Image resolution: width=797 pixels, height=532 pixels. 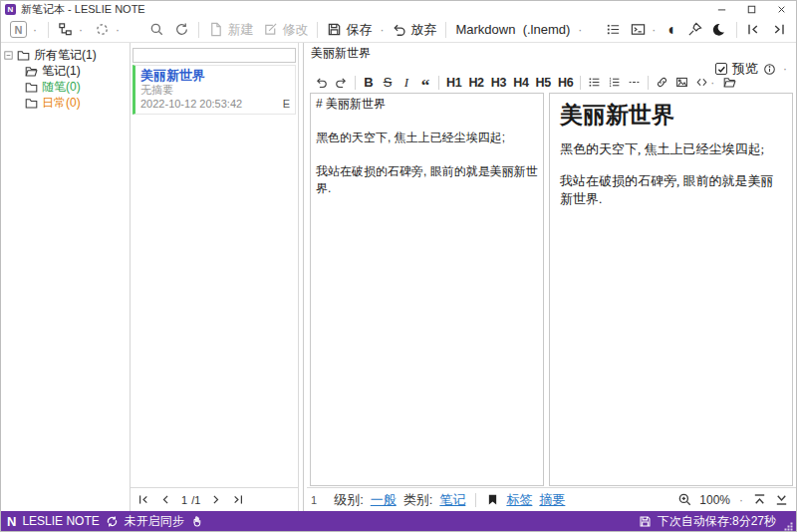 I want to click on category-value-link: 笔记, so click(x=452, y=500).